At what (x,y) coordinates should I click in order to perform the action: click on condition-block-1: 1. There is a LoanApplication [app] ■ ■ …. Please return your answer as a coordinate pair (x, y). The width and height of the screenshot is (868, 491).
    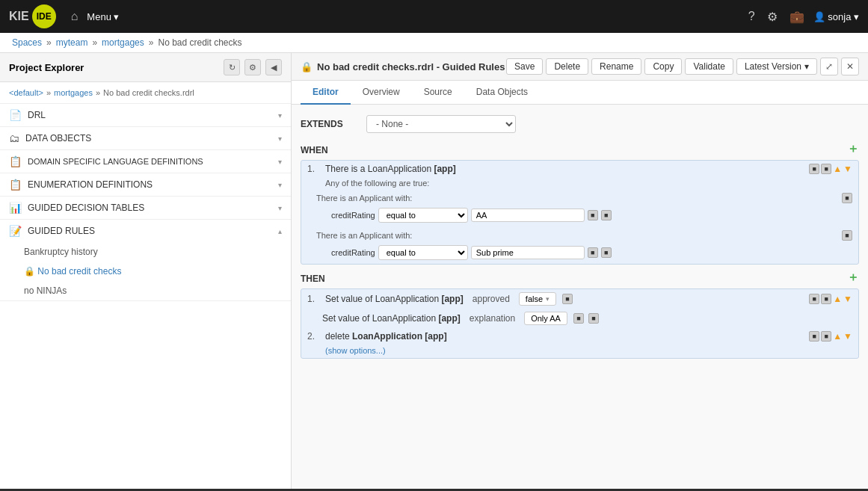
    Looking at the image, I should click on (580, 212).